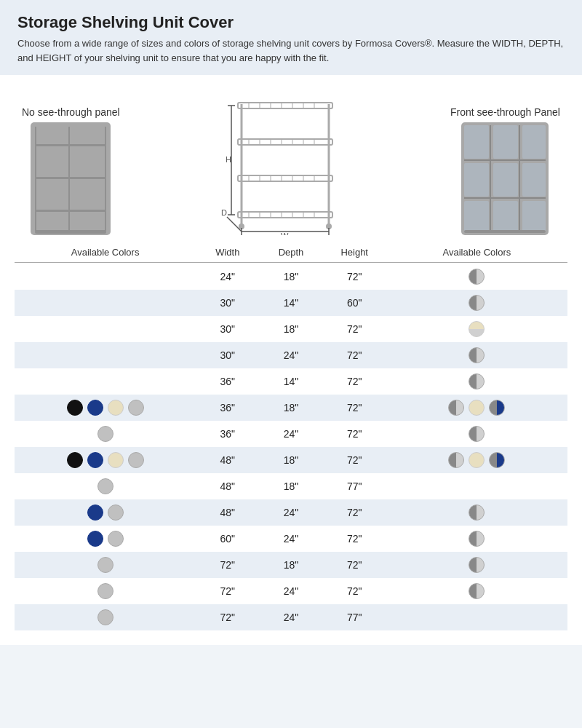 The height and width of the screenshot is (728, 582). Describe the element at coordinates (285, 162) in the screenshot. I see `shelf-diagram: H W D` at that location.